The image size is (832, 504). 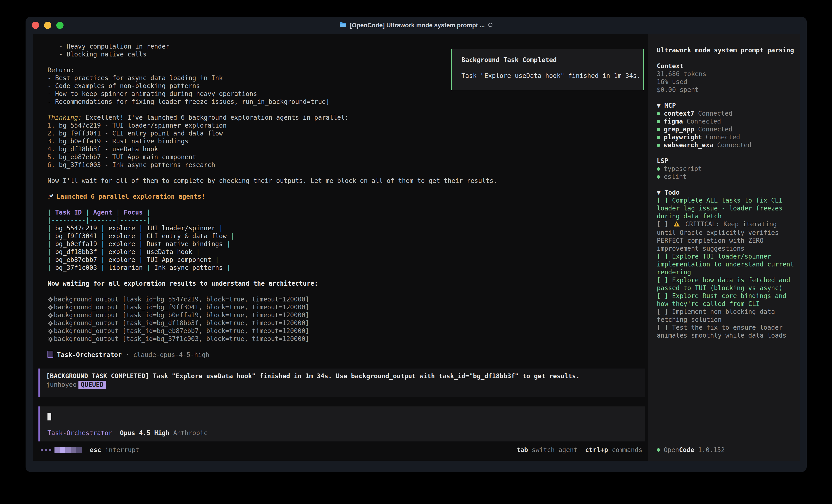 What do you see at coordinates (728, 121) in the screenshot?
I see `mcp-item: figma Connected` at bounding box center [728, 121].